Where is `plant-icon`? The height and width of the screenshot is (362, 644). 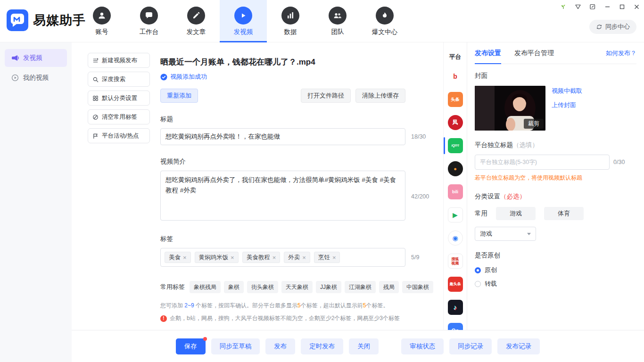 plant-icon is located at coordinates (563, 7).